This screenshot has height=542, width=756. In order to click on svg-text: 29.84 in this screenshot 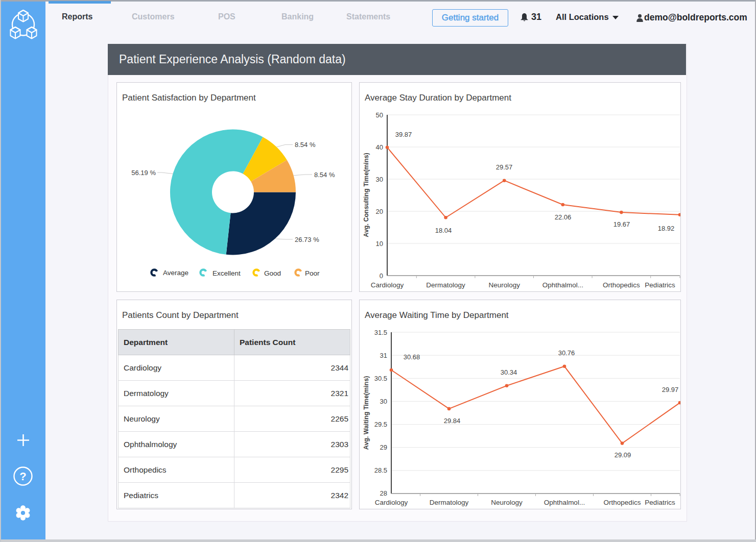, I will do `click(453, 421)`.